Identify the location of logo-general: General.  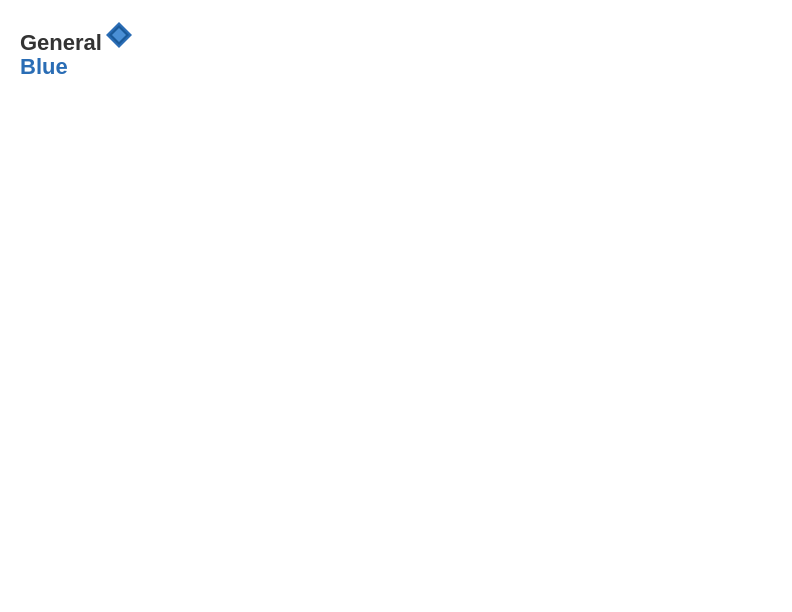
(61, 42).